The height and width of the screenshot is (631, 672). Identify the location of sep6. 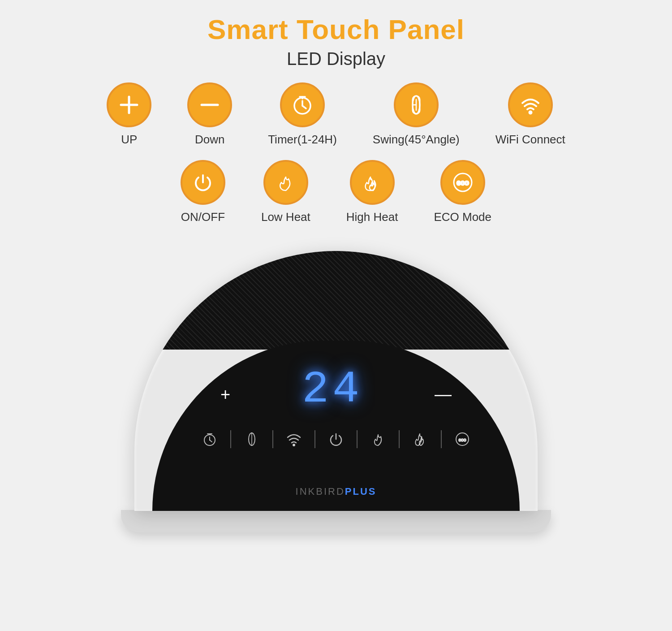
(441, 439).